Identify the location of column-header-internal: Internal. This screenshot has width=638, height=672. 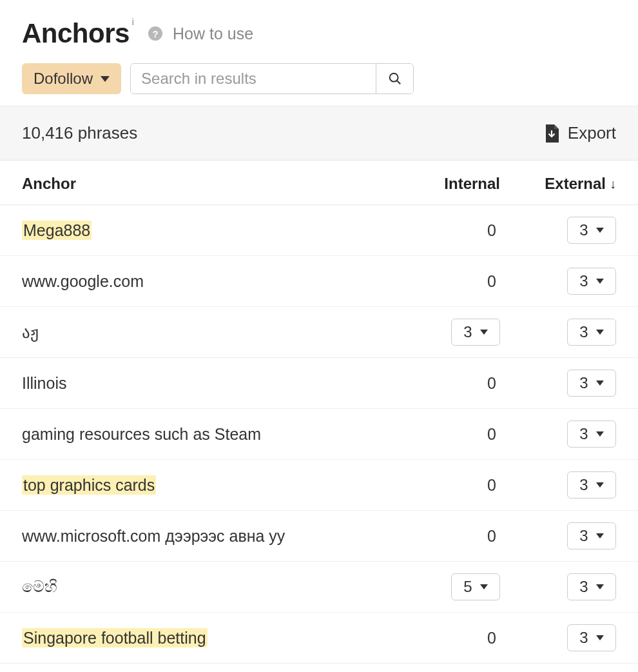
(449, 184).